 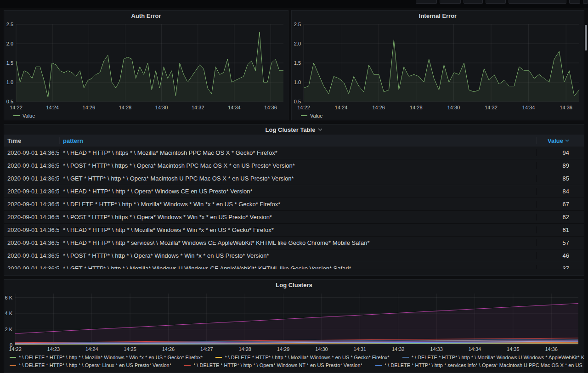 I want to click on column-header-pattern: pattern, so click(x=298, y=141).